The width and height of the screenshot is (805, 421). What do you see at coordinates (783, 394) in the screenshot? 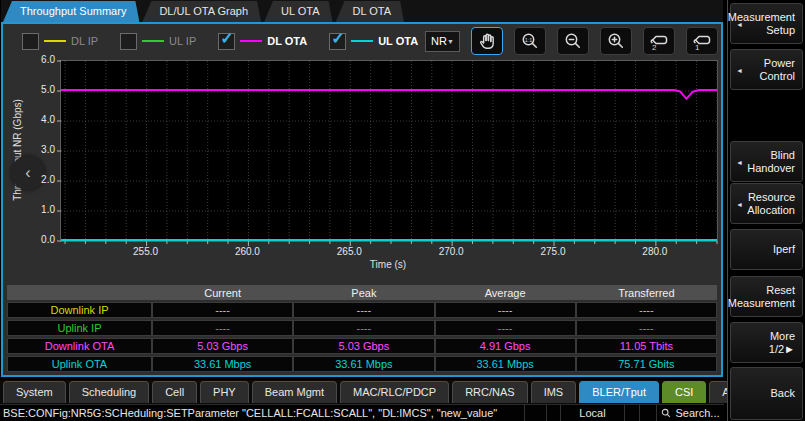
I see `softkey-label: Back` at bounding box center [783, 394].